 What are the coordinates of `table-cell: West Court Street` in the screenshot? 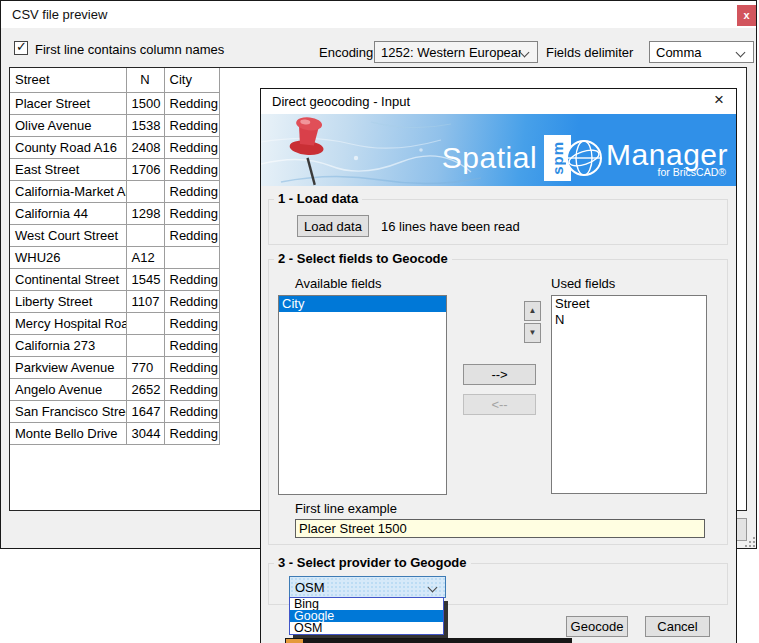 It's located at (68, 235).